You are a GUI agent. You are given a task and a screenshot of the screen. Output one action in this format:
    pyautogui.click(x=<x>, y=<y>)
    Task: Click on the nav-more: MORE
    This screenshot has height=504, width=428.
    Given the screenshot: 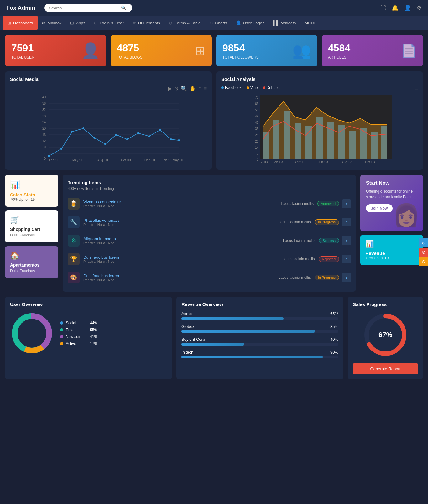 What is the action you would take?
    pyautogui.click(x=311, y=23)
    